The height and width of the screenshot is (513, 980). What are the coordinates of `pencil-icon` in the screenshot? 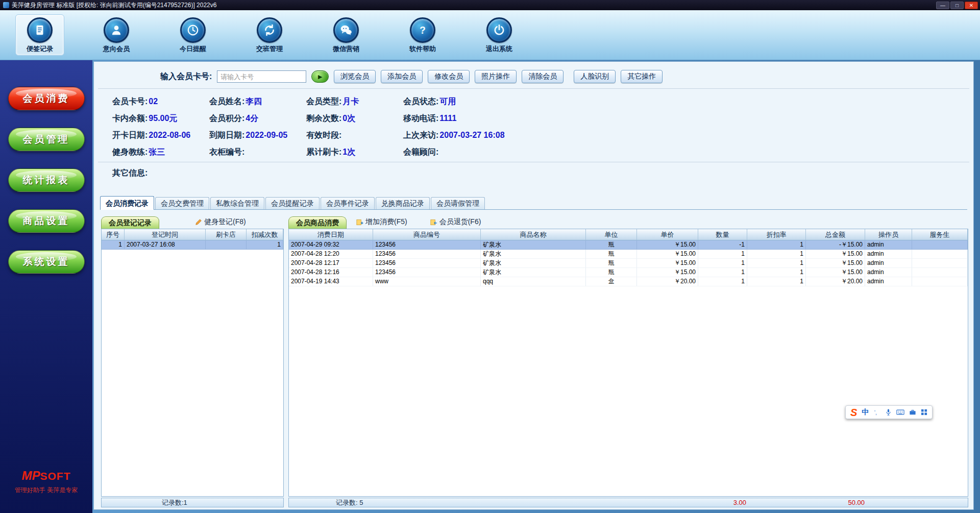 It's located at (199, 222).